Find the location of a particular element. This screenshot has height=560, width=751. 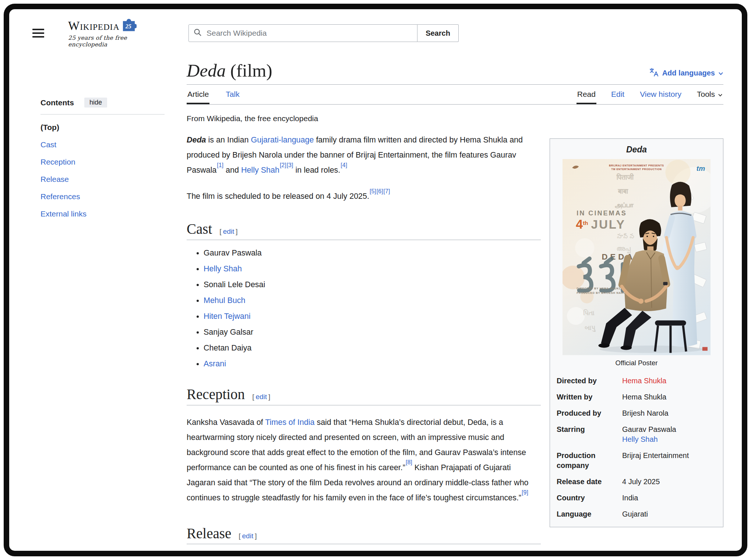

gujarati-language-link: Gujarati-language is located at coordinates (283, 140).